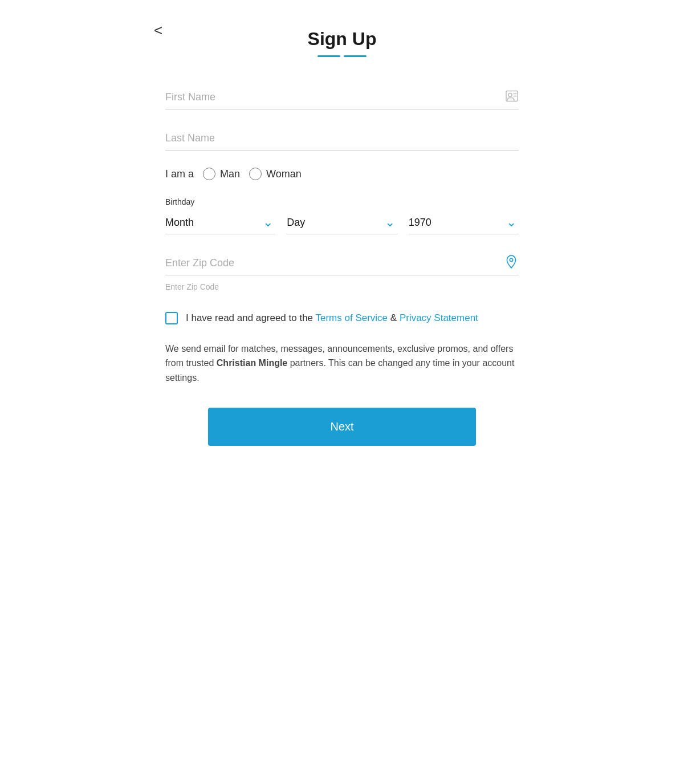 The image size is (684, 784). What do you see at coordinates (512, 98) in the screenshot?
I see `contact-card-icon` at bounding box center [512, 98].